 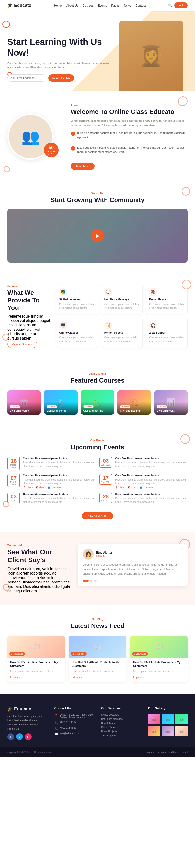 I want to click on news-grid: 📰 3 Views ago How Do I Sell Affiliate Pr…, so click(x=98, y=659).